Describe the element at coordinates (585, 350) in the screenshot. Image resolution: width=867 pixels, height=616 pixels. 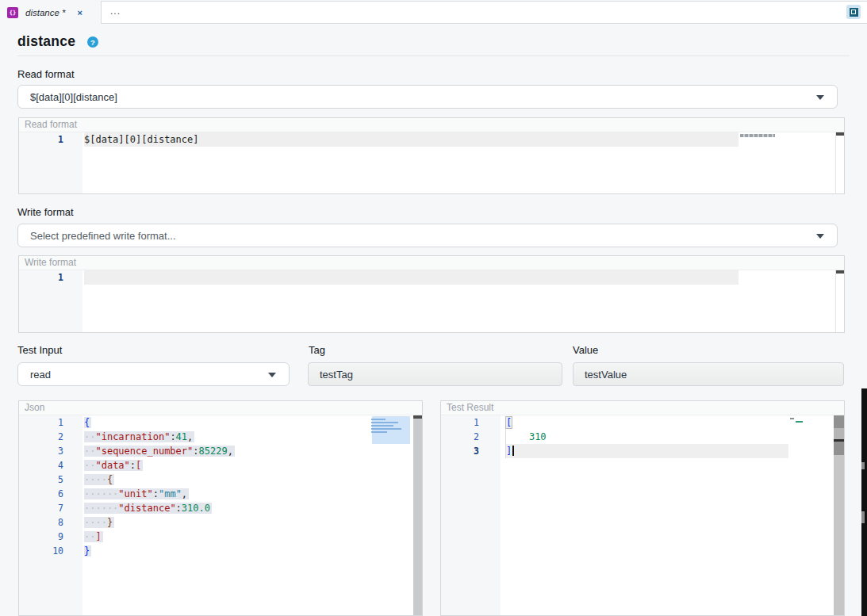
I see `value-label: Value` at that location.